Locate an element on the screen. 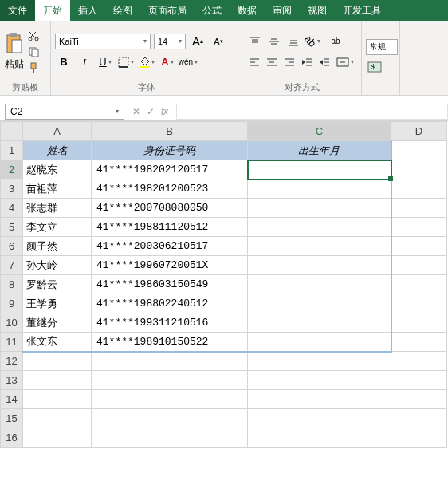 This screenshot has width=448, height=485. align-center-button is located at coordinates (272, 62).